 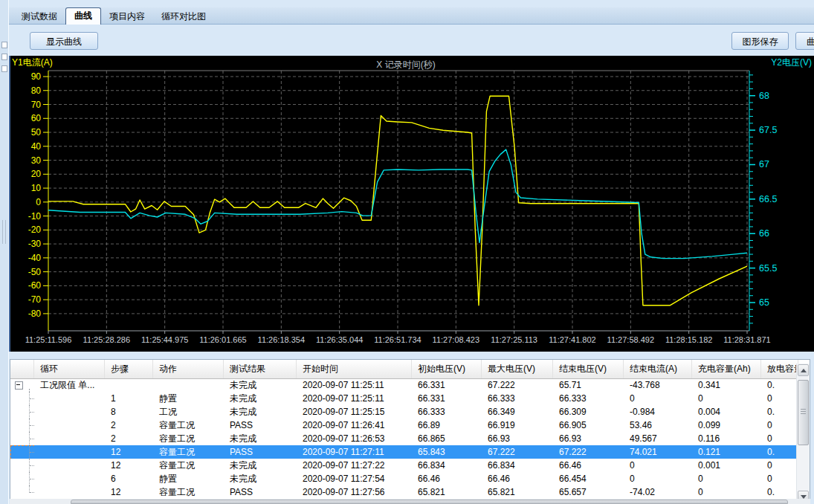 What do you see at coordinates (354, 412) in the screenshot?
I see `table-cell: 2020-09-07 11:25:15` at bounding box center [354, 412].